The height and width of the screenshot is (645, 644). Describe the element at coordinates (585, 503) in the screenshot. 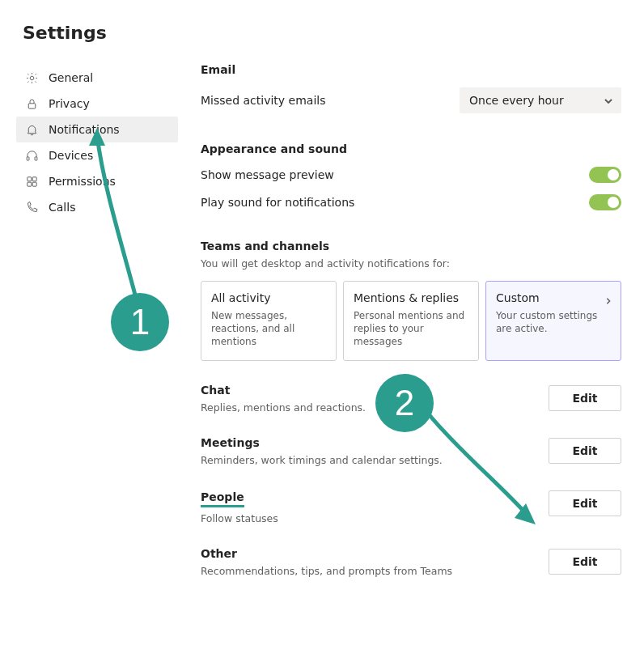

I see `people-edit-button: Edit` at that location.